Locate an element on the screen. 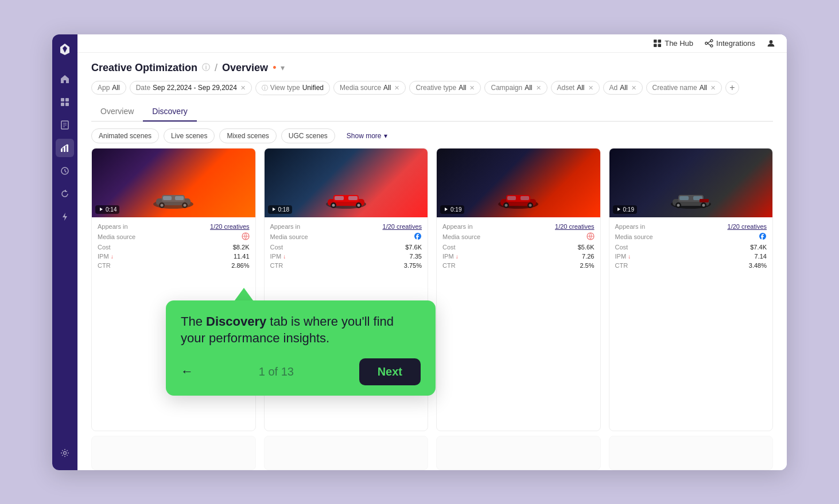 The image size is (839, 504). creative-card-4: 0:19 Appears in 1/20 creatives Media sou… is located at coordinates (691, 290).